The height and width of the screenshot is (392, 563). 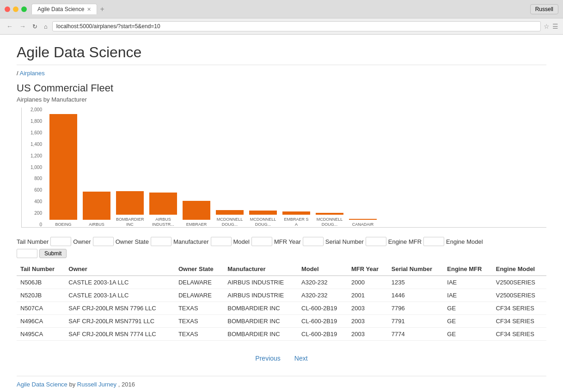 I want to click on address-bar, so click(x=297, y=26).